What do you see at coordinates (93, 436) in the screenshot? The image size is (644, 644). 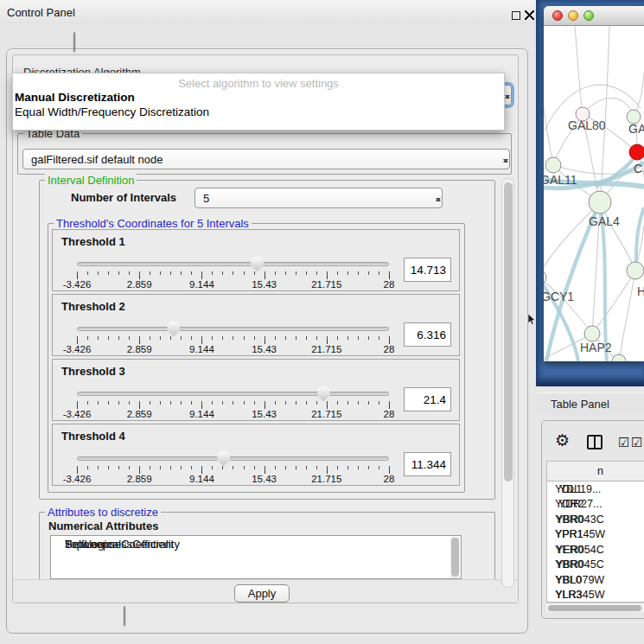 I see `threshold-label: Threshold 4` at bounding box center [93, 436].